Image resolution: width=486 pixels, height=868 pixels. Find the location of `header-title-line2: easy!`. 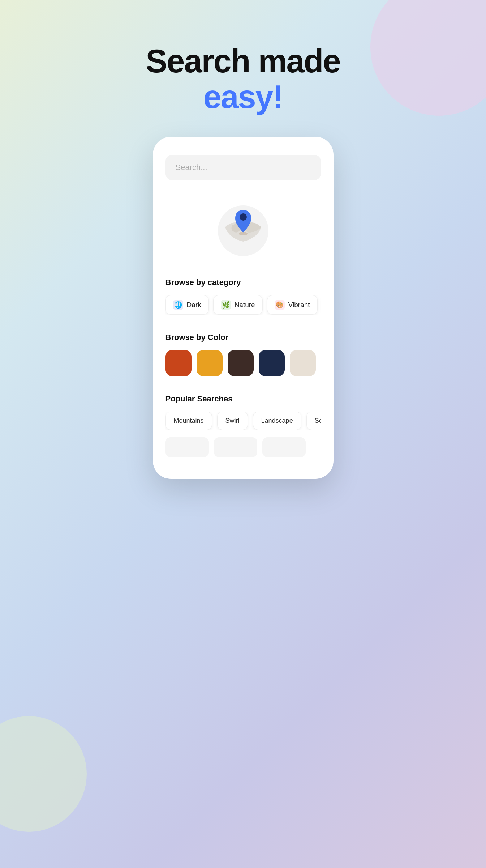

header-title-line2: easy! is located at coordinates (243, 97).